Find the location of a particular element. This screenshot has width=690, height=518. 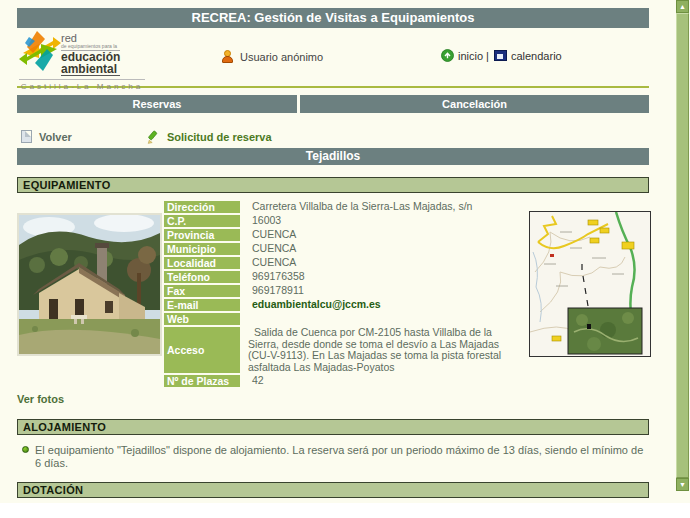

email-link: eduambientalcu@jccm.es is located at coordinates (382, 305).